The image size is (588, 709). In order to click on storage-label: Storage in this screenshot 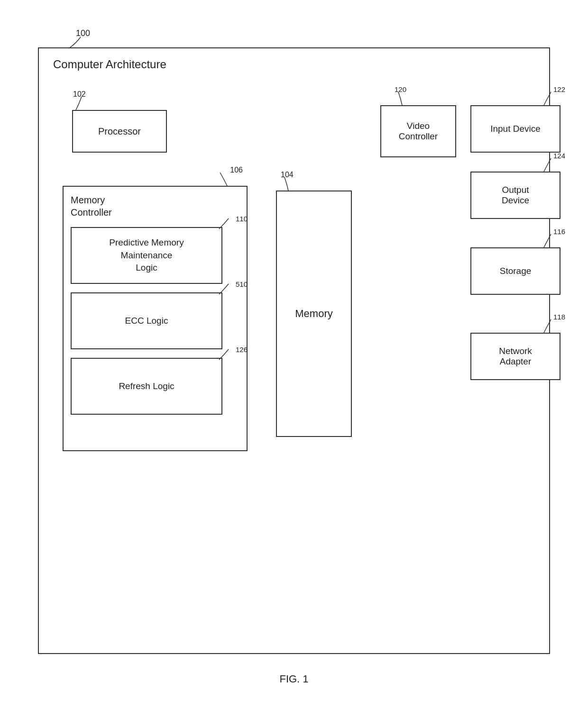, I will do `click(516, 271)`.